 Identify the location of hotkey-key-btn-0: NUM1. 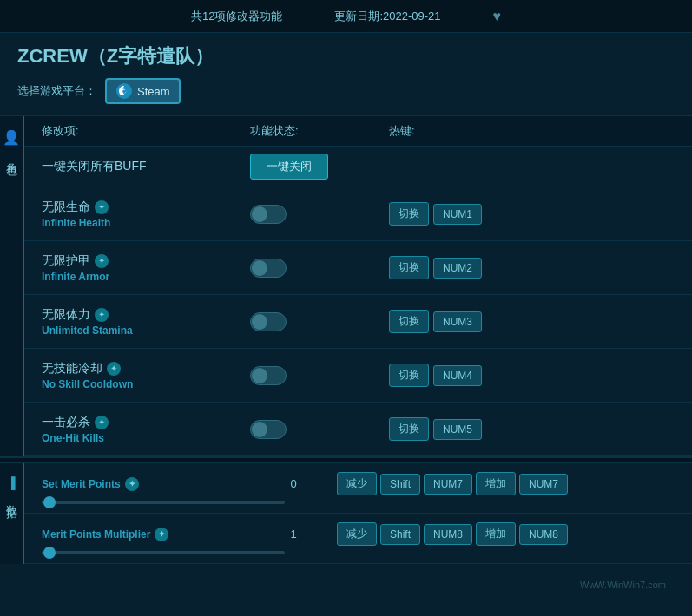
(458, 214).